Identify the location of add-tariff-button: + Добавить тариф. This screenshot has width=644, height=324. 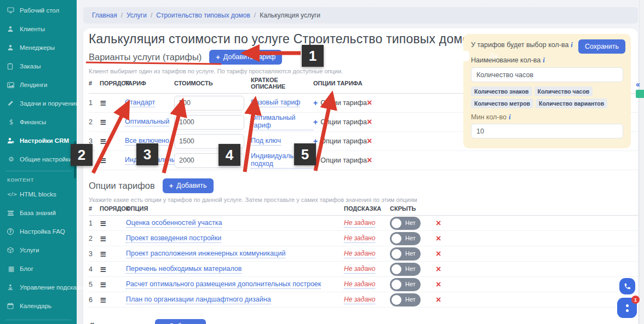
(245, 57).